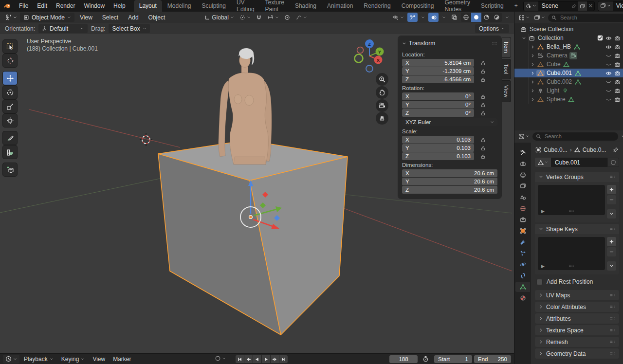  I want to click on menu-help: Help, so click(120, 6).